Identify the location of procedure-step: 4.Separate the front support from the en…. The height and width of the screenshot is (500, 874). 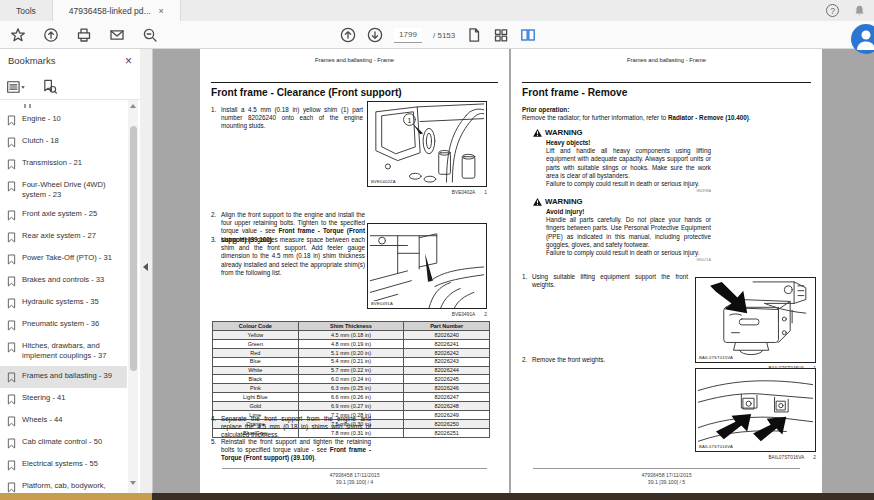
(291, 428).